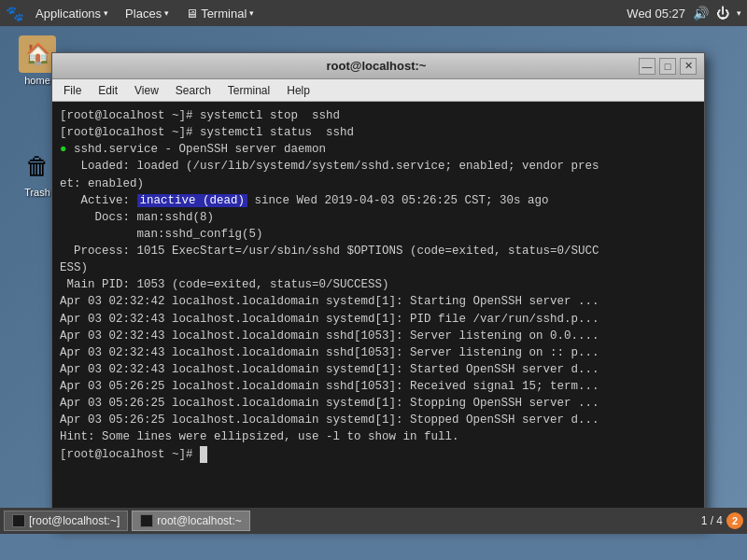 Image resolution: width=747 pixels, height=560 pixels. What do you see at coordinates (655, 13) in the screenshot?
I see `clock: Wed 05:27` at bounding box center [655, 13].